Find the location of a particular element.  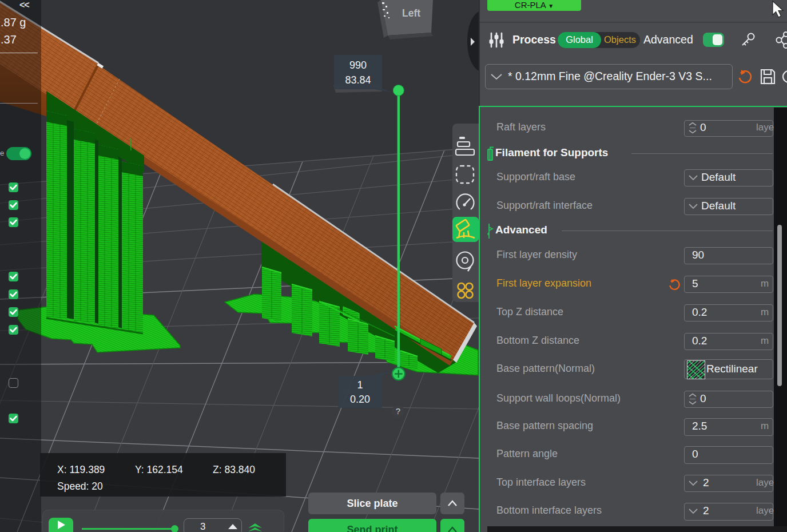

svg-text: Left is located at coordinates (411, 13).